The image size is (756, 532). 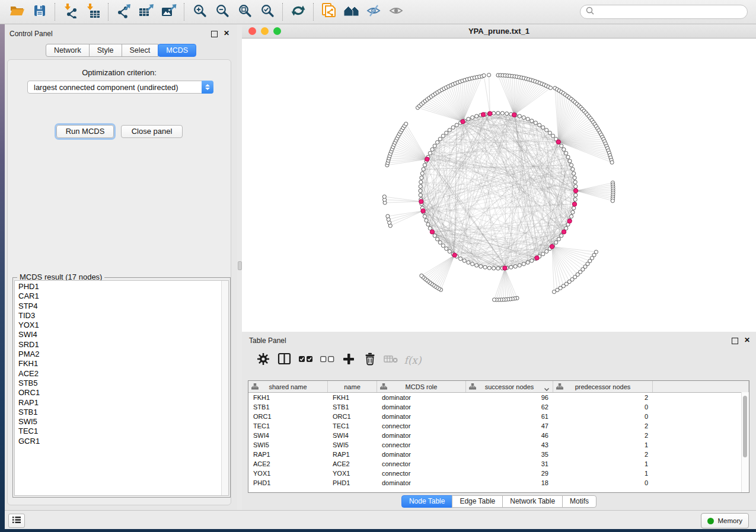 What do you see at coordinates (118, 422) in the screenshot?
I see `mcds-result-item: SWI5` at bounding box center [118, 422].